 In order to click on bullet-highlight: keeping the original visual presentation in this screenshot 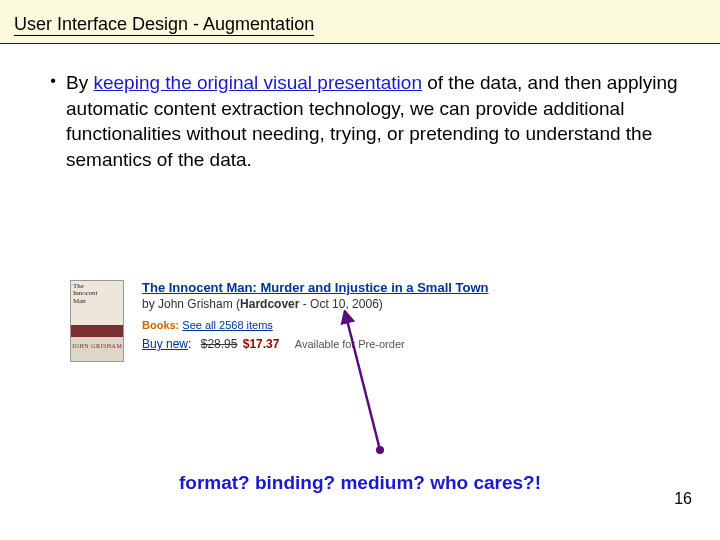, I will do `click(258, 82)`.